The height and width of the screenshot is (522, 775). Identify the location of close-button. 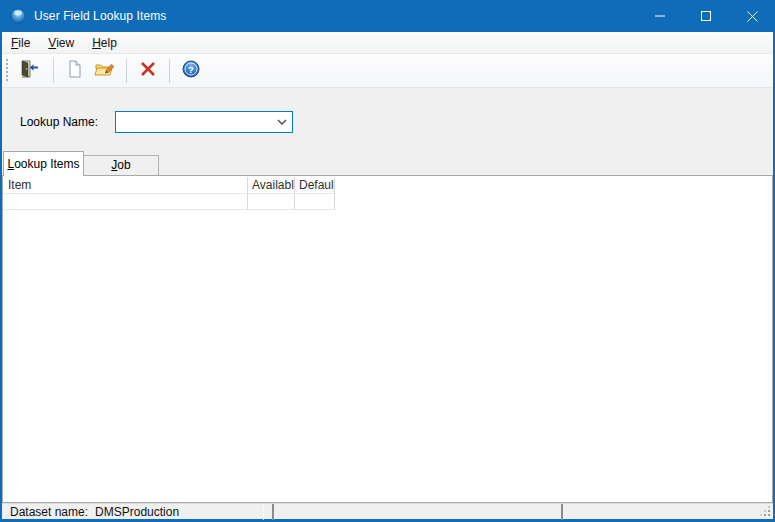
(752, 16).